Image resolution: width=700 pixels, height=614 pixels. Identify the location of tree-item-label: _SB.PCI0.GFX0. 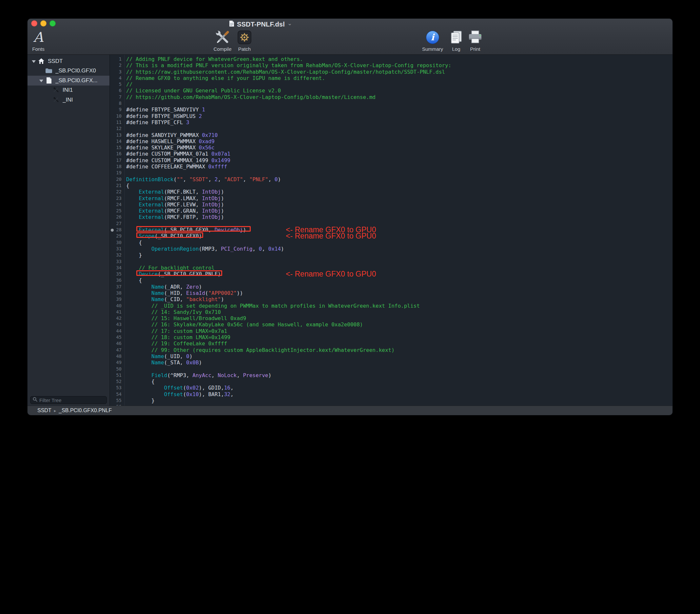
(76, 71).